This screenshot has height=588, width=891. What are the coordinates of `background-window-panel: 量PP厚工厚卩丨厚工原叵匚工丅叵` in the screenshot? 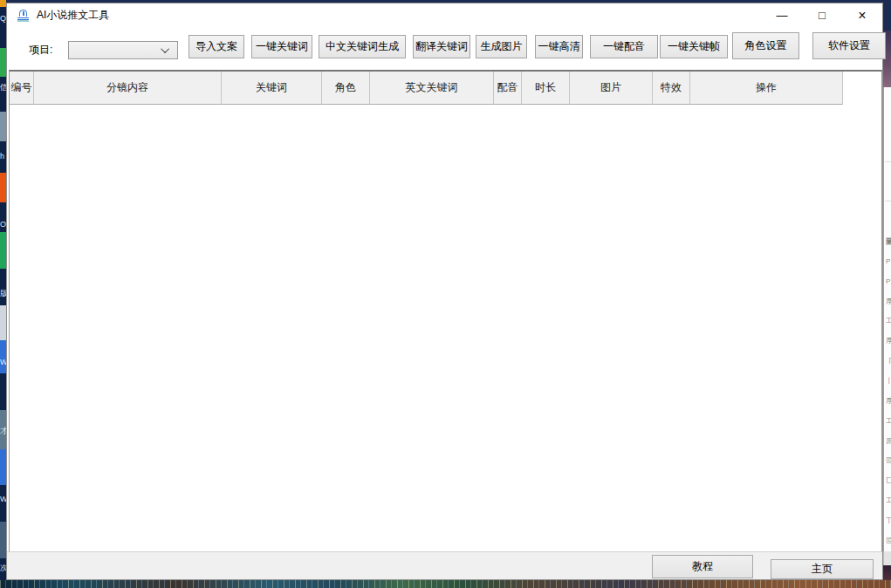 It's located at (887, 319).